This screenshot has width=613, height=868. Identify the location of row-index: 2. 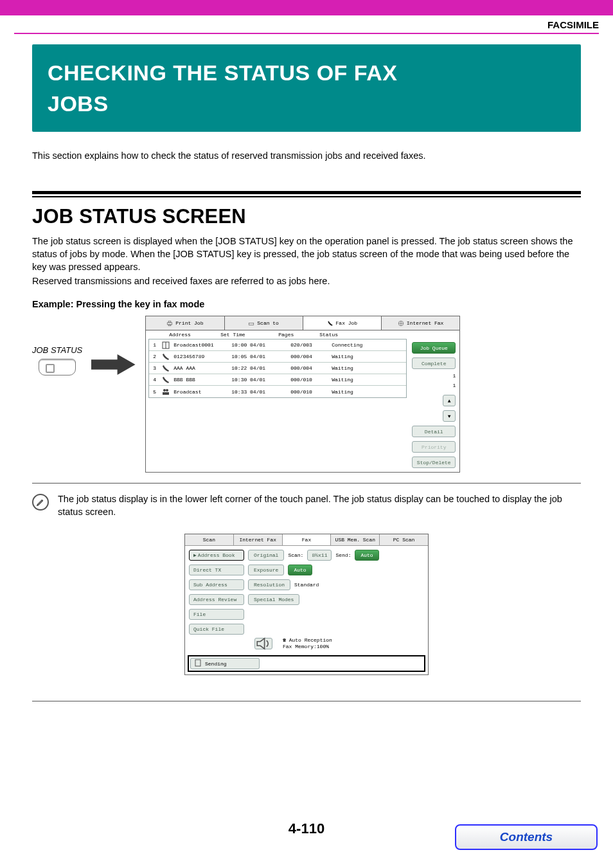
(155, 356).